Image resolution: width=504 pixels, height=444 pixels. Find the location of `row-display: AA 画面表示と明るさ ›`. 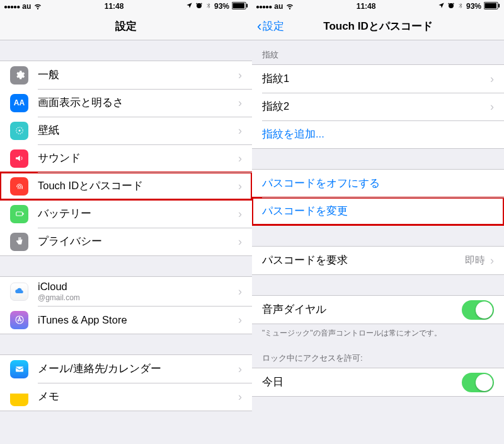

row-display: AA 画面表示と明るさ › is located at coordinates (126, 103).